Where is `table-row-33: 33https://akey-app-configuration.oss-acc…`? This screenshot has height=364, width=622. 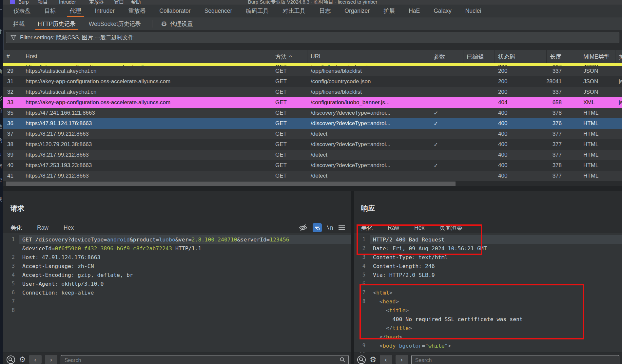 table-row-33: 33https://akey-app-configuration.oss-acc… is located at coordinates (313, 103).